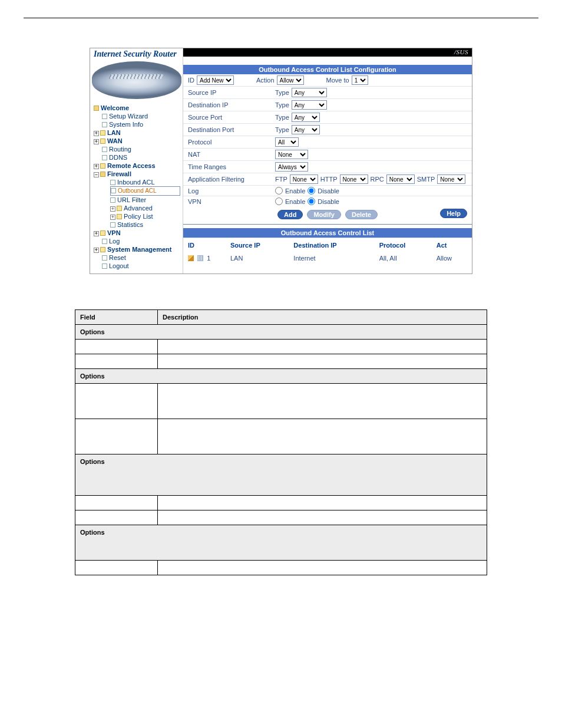  What do you see at coordinates (328, 70) in the screenshot?
I see `form-title: Outbound Access Control List Configurati…` at bounding box center [328, 70].